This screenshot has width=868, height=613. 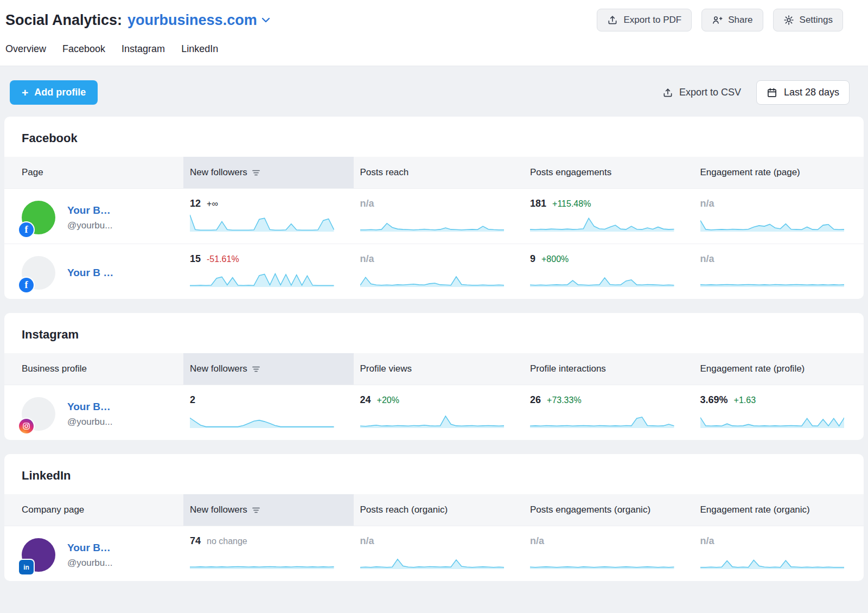 What do you see at coordinates (26, 426) in the screenshot?
I see `instagram-badge-icon` at bounding box center [26, 426].